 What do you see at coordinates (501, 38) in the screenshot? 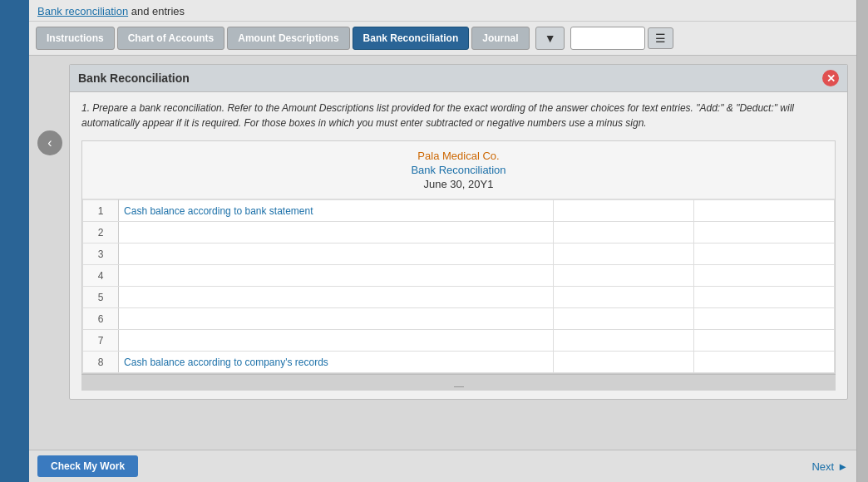
I see `tab-journal: Journal` at bounding box center [501, 38].